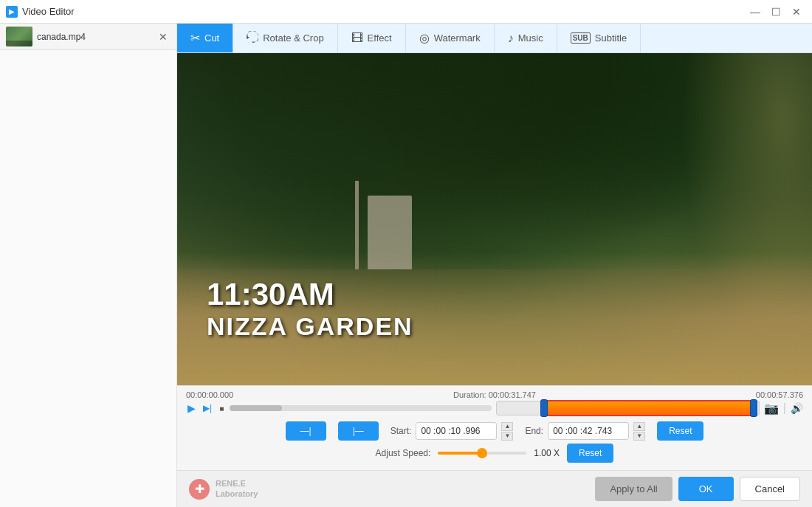 Image resolution: width=812 pixels, height=507 pixels. What do you see at coordinates (771, 409) in the screenshot?
I see `screenshot-icon: 📷` at bounding box center [771, 409].